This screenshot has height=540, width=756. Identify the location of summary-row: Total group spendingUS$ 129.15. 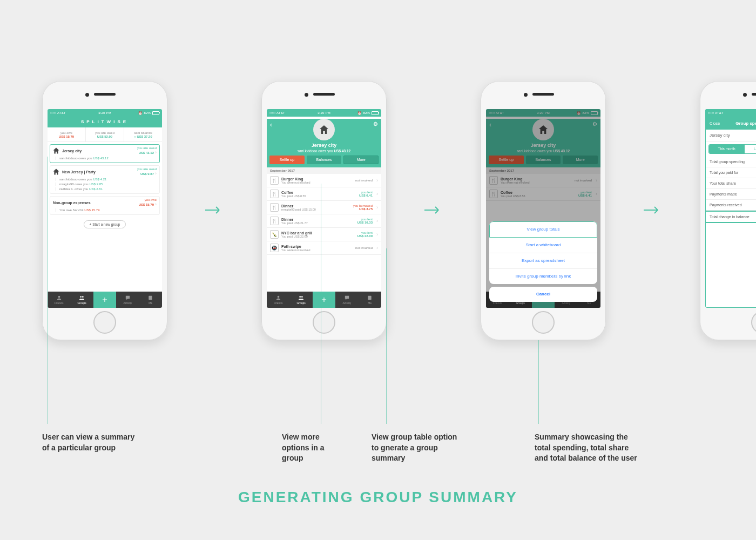
(731, 162).